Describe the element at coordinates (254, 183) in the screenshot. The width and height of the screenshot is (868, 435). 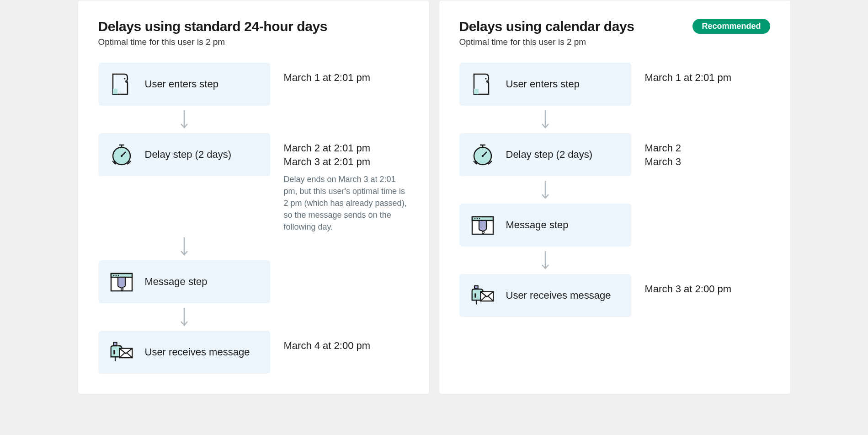
I see `step-row: Delay step (2 days)March 2 at 2:01 pmMar…` at that location.